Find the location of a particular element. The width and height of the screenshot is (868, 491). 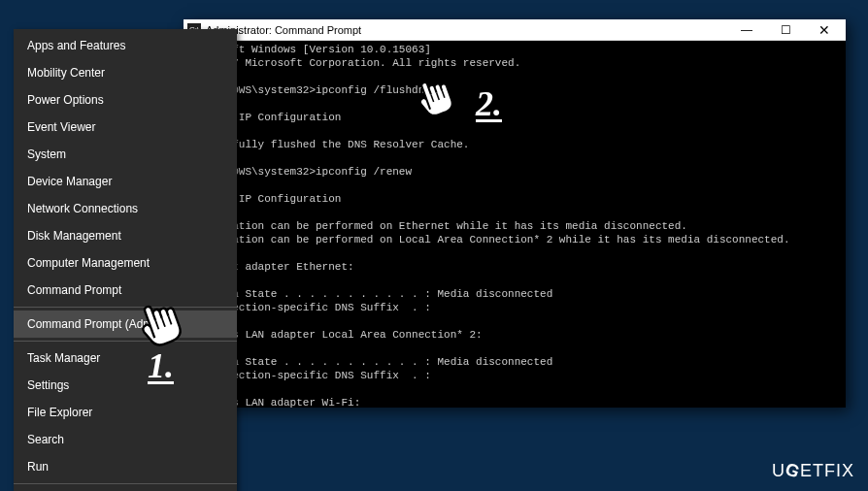

menu-item-apps-and-features: Apps and Features is located at coordinates (125, 46).